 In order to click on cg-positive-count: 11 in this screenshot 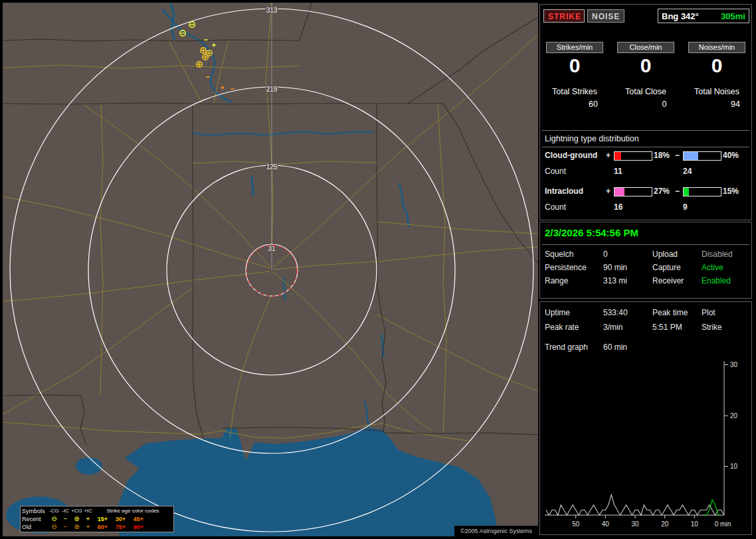, I will do `click(618, 171)`.